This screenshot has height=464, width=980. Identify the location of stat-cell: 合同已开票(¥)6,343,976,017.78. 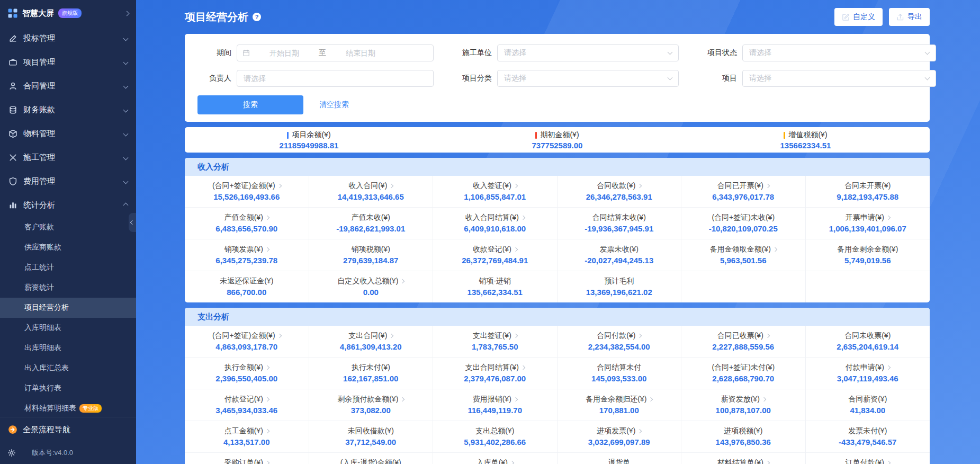
(743, 192).